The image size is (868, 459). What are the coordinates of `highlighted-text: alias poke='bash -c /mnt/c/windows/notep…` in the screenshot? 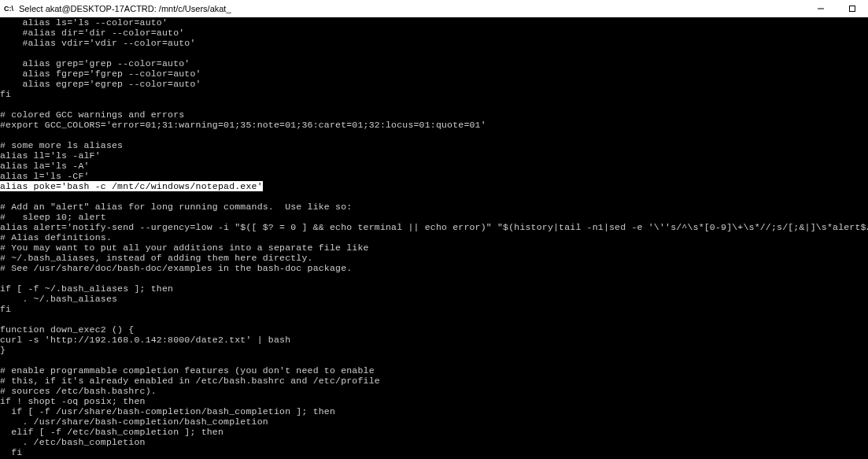 It's located at (131, 186).